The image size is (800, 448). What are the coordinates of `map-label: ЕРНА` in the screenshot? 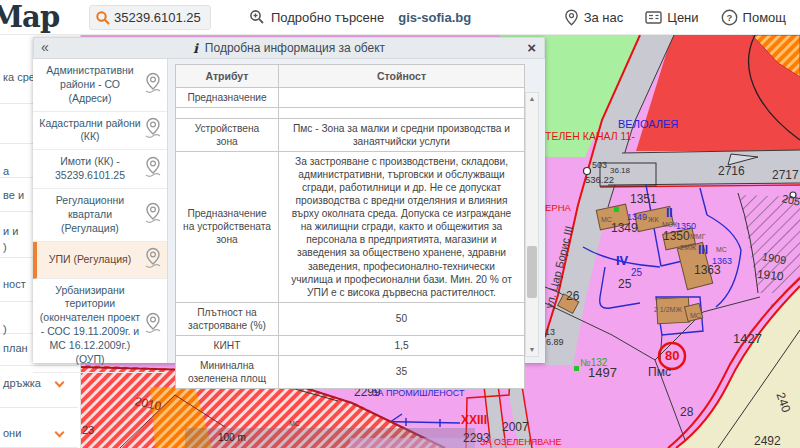 It's located at (558, 208).